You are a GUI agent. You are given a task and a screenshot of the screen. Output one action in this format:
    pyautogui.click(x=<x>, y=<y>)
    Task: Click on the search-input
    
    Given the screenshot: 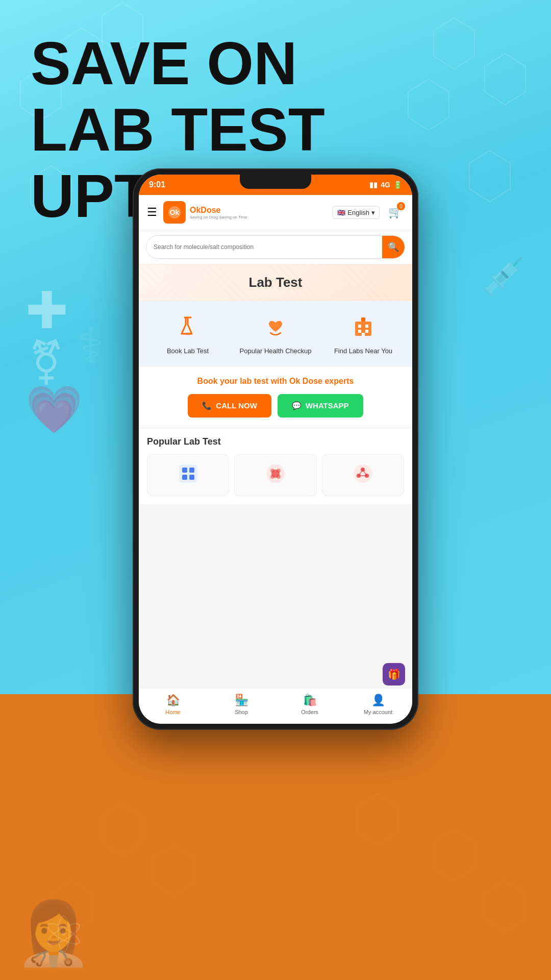 What is the action you would take?
    pyautogui.click(x=264, y=247)
    